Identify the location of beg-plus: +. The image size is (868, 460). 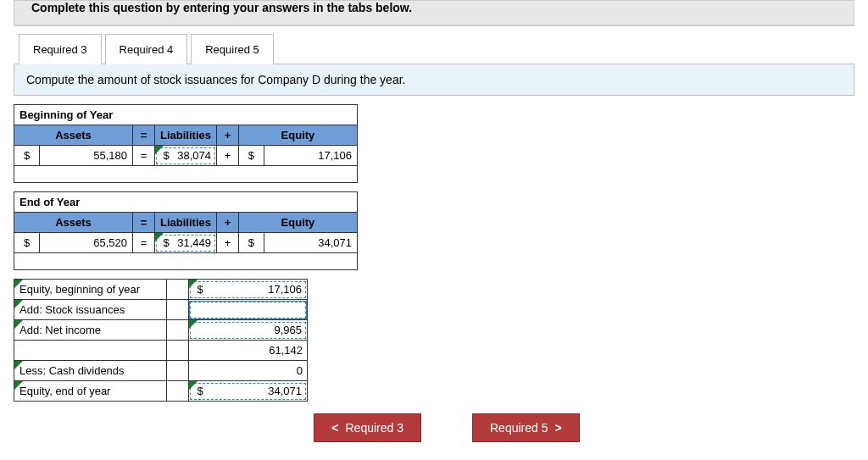
(227, 156).